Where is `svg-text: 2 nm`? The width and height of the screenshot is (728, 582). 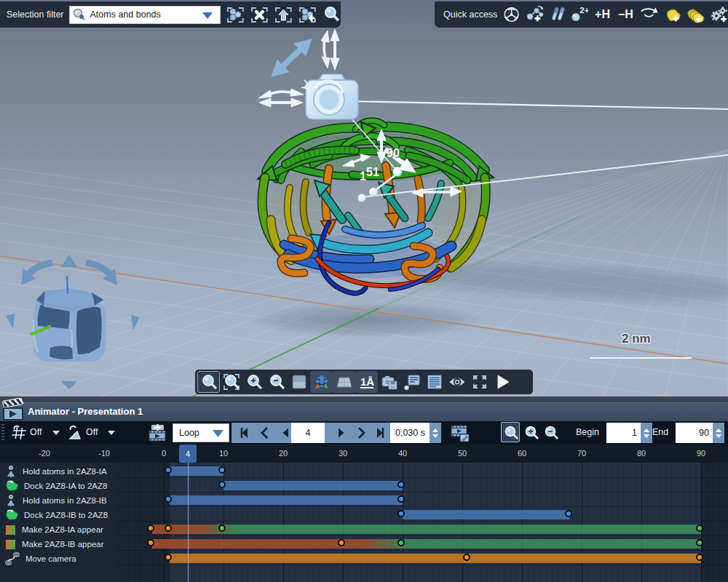
svg-text: 2 nm is located at coordinates (636, 339).